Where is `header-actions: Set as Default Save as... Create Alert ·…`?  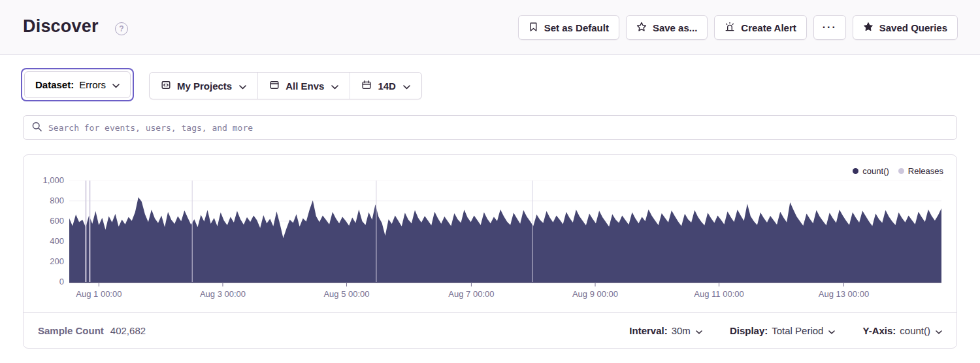 header-actions: Set as Default Save as... Create Alert ·… is located at coordinates (738, 27).